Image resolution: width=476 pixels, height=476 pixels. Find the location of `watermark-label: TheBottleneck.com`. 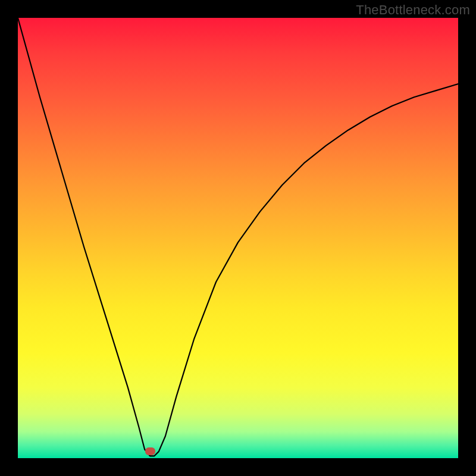

watermark-label: TheBottleneck.com is located at coordinates (413, 10).